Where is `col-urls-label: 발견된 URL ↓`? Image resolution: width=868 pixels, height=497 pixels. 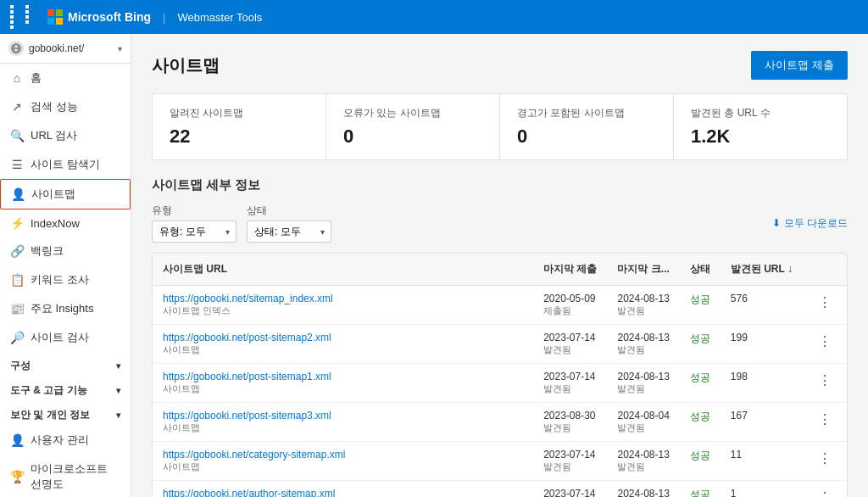
col-urls-label: 발견된 URL ↓ is located at coordinates (761, 269).